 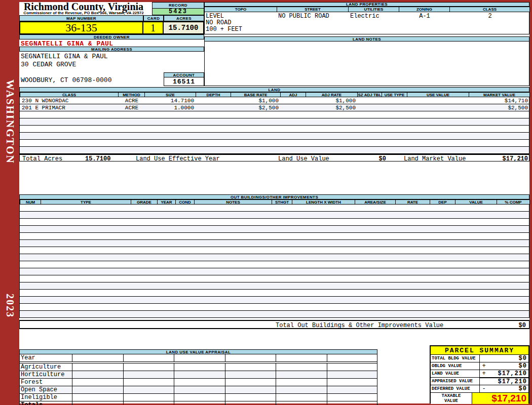 I want to click on parcel-summary-title: PARCEL SUMMARY, so click(x=479, y=350).